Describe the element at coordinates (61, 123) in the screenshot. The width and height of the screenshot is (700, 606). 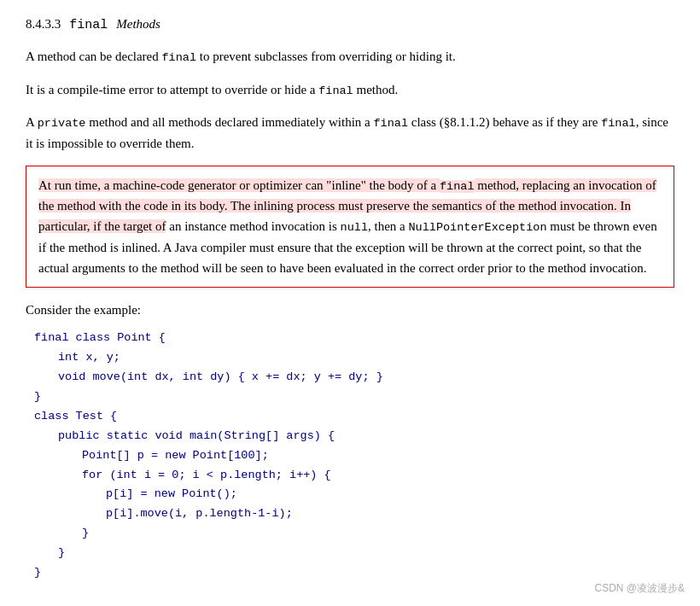
I see `p3-code1: private` at that location.